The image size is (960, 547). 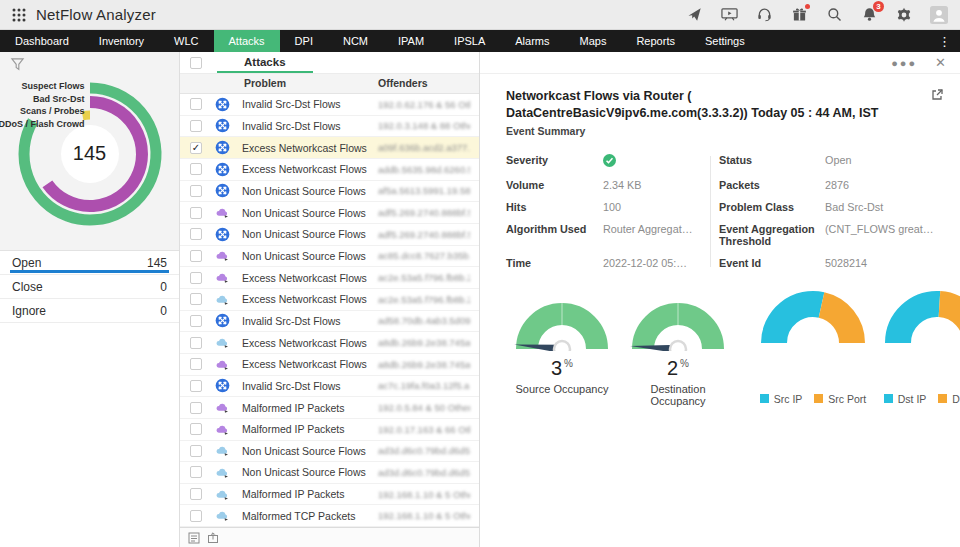 I want to click on field-label: Time, so click(x=554, y=263).